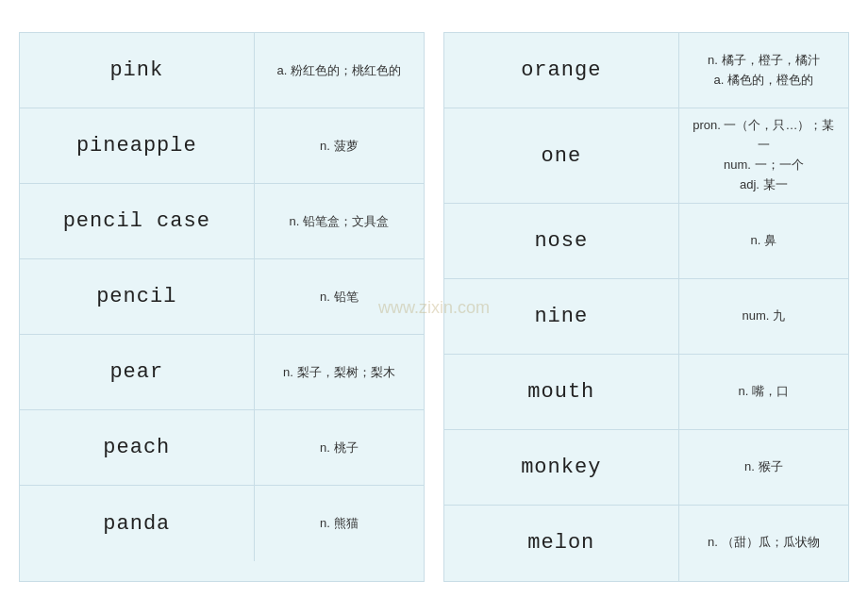  What do you see at coordinates (646, 156) in the screenshot?
I see `table-row: onepron. 一（个，只…）；某一 num. 一；一个 adj. 某一` at bounding box center [646, 156].